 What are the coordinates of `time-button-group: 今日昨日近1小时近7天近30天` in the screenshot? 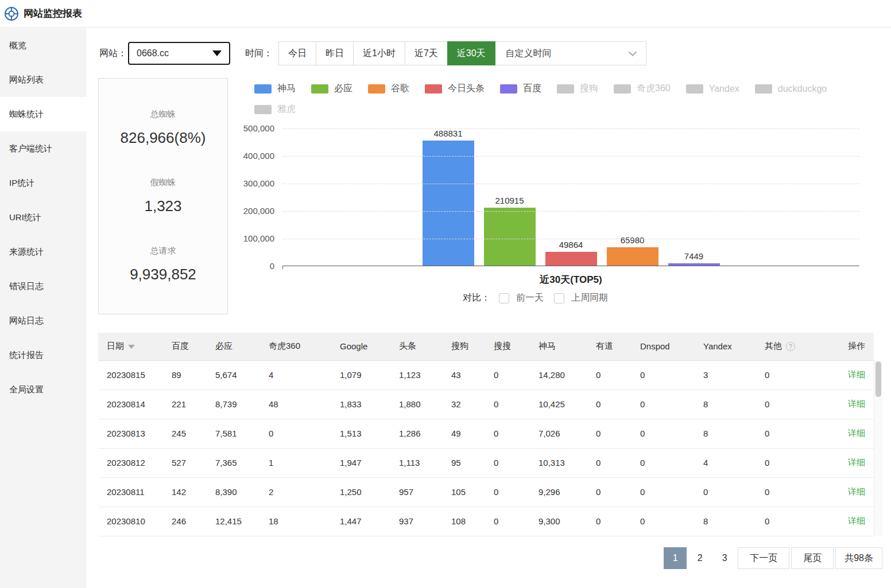 It's located at (387, 53).